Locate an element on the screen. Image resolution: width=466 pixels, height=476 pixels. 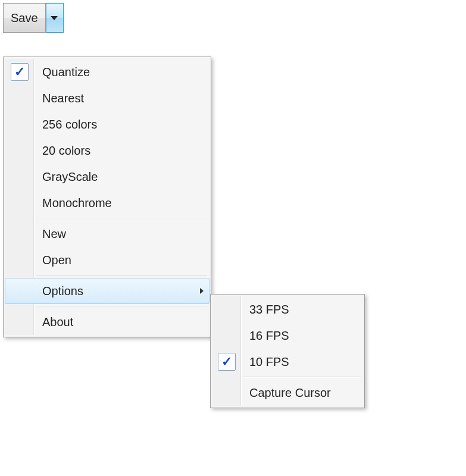
submenu-item-16fps: 16 FPS is located at coordinates (287, 336).